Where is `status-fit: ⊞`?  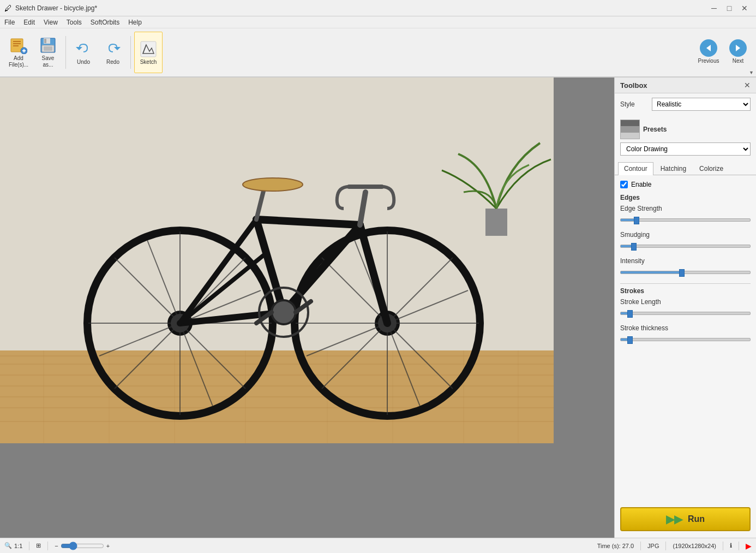 status-fit: ⊞ is located at coordinates (38, 546).